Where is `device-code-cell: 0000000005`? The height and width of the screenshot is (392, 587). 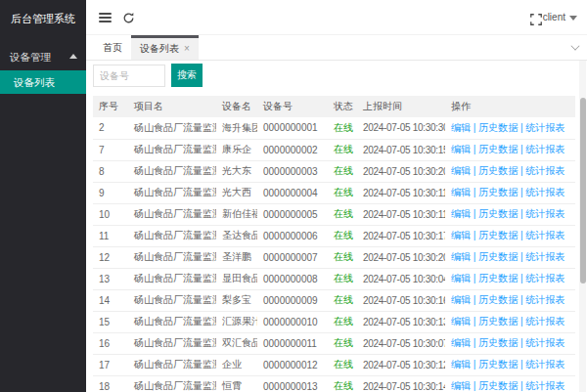
device-code-cell: 0000000005 is located at coordinates (293, 214).